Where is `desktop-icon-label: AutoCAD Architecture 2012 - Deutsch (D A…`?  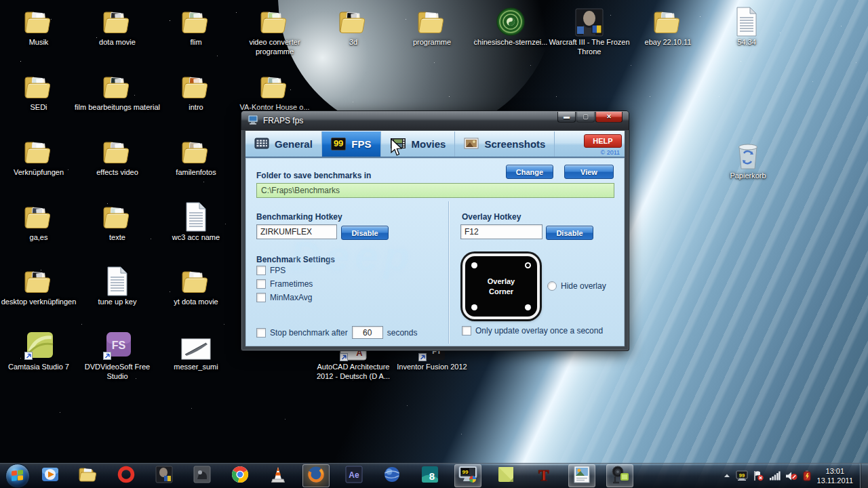 desktop-icon-label: AutoCAD Architecture 2012 - Deutsch (D A… is located at coordinates (353, 372).